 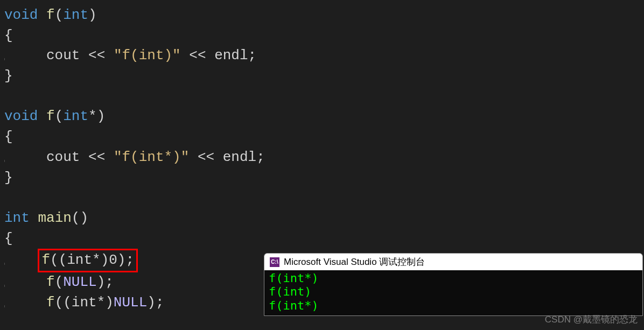 I want to click on type-int: int, so click(x=75, y=15).